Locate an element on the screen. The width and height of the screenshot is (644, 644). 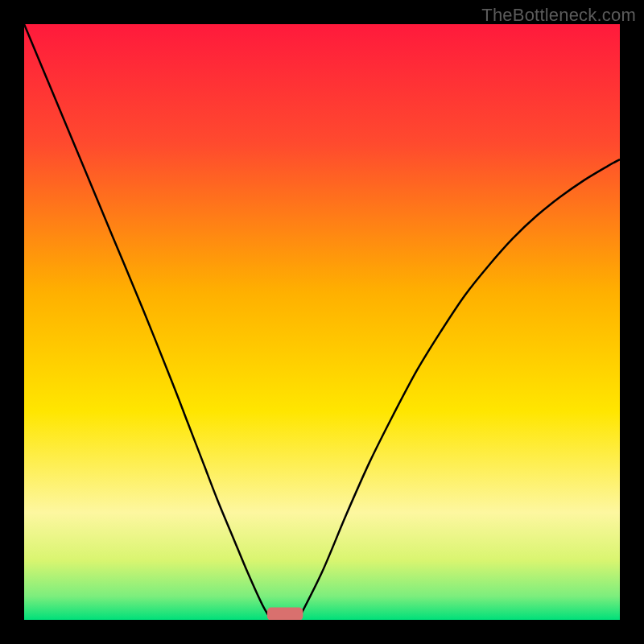
watermark-text: TheBottleneck.com is located at coordinates (559, 15).